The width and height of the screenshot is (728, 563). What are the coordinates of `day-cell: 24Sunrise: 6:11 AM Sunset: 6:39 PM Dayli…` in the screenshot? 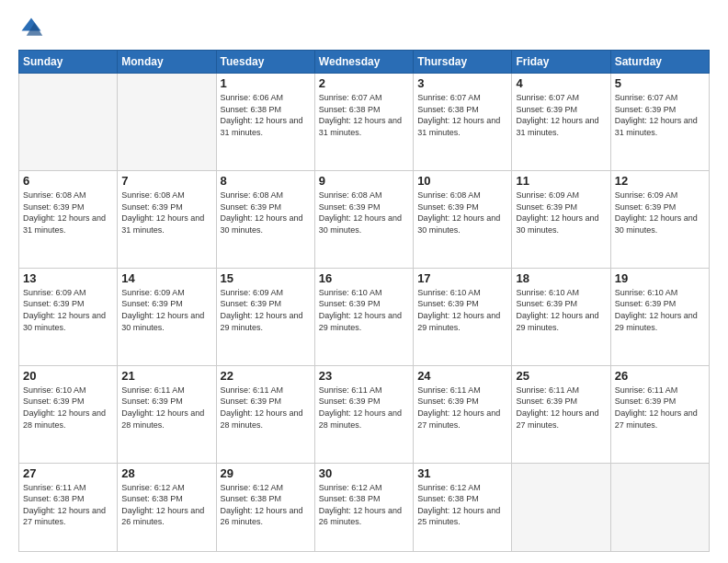 It's located at (463, 414).